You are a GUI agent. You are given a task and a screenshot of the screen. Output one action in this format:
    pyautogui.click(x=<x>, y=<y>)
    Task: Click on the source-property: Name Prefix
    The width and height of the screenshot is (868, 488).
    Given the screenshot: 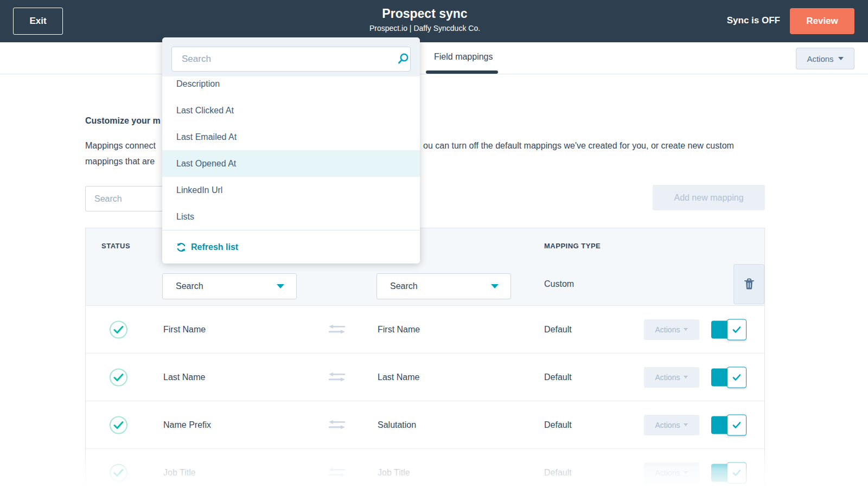 What is the action you would take?
    pyautogui.click(x=187, y=425)
    